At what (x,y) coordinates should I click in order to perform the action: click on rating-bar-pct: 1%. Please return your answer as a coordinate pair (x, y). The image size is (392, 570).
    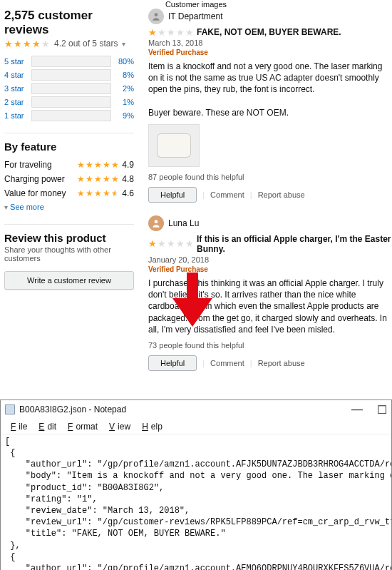
    Looking at the image, I should click on (125, 102).